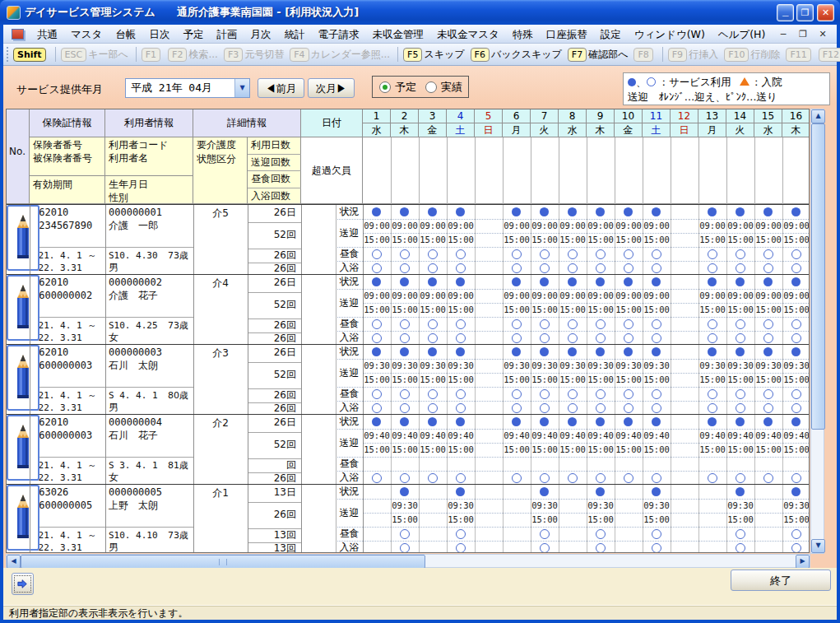 This screenshot has height=623, width=840. Describe the element at coordinates (517, 240) in the screenshot. I see `cell-r1-d6: 09:0015:00` at that location.